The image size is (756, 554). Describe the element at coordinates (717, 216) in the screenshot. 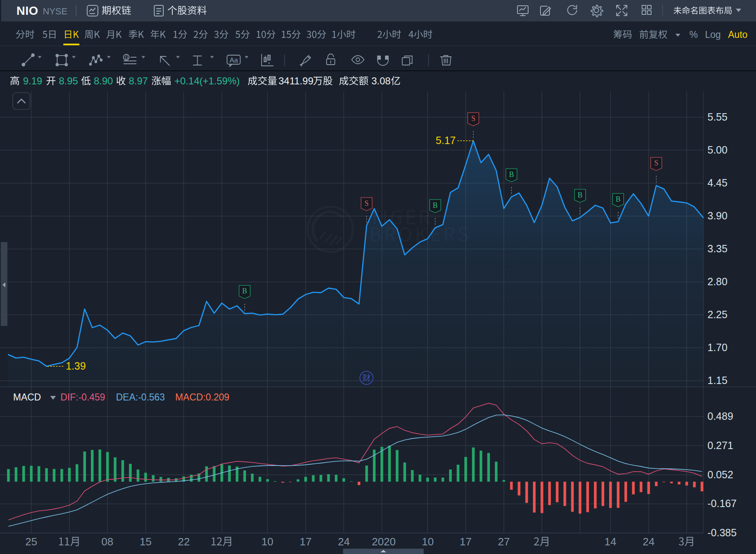

I see `svg-text: 3.90` at that location.